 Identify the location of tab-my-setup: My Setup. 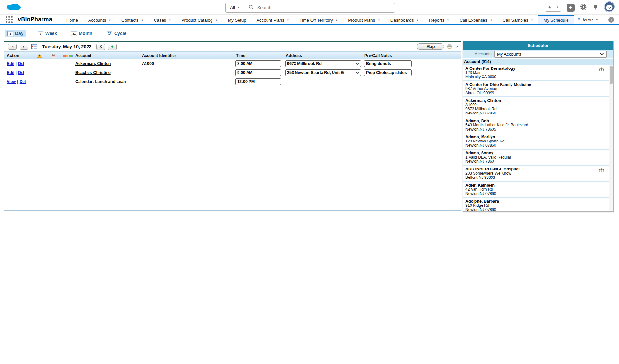
(237, 19).